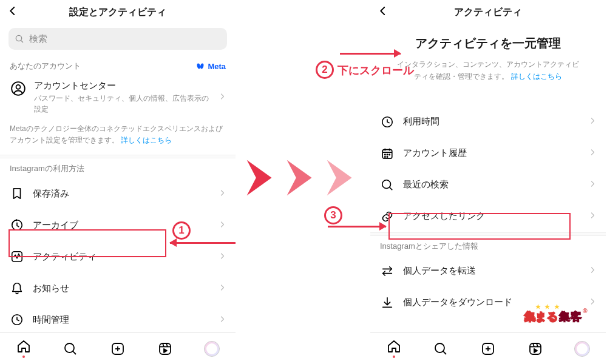 The image size is (607, 364). Describe the element at coordinates (123, 104) in the screenshot. I see `account-center-subtitle: パスワード、セキュリティ、個人の情報、広告表示の設定` at that location.